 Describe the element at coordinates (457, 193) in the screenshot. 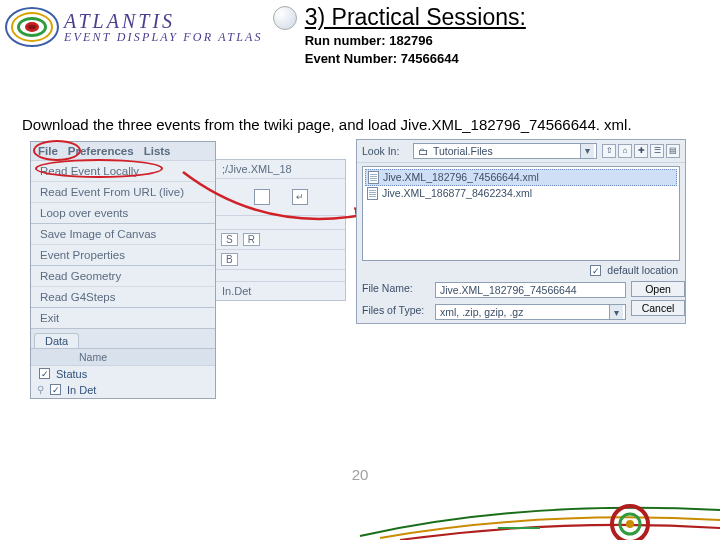

I see `file-name-1: Jive.XML_186877_8462234.xml` at that location.